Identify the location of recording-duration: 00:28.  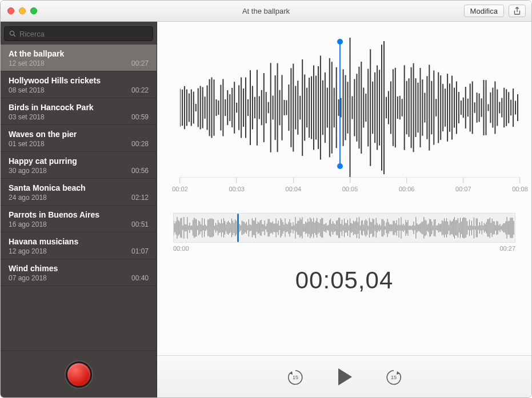
(140, 144).